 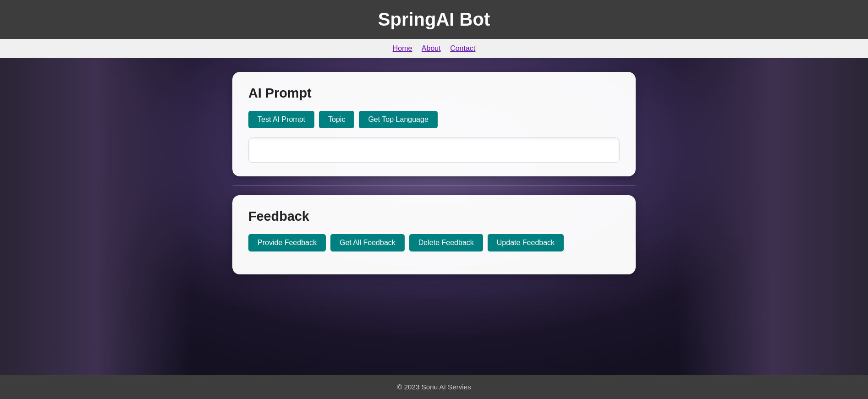 I want to click on header: SpringAI Bot, so click(x=434, y=19).